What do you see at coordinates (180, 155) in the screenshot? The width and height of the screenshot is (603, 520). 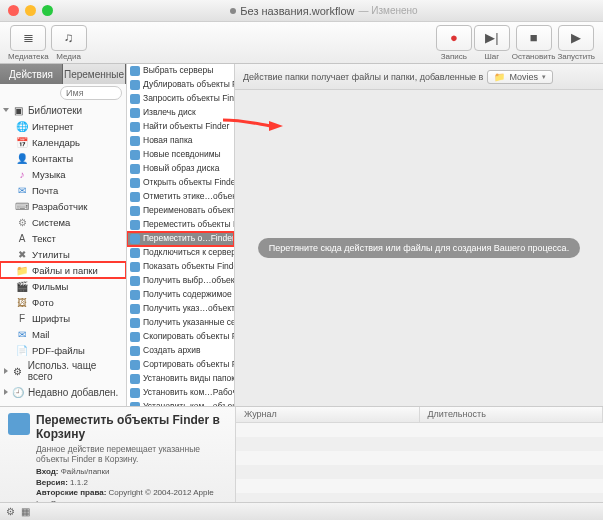 I see `action-item: Новые псевдонимы` at bounding box center [180, 155].